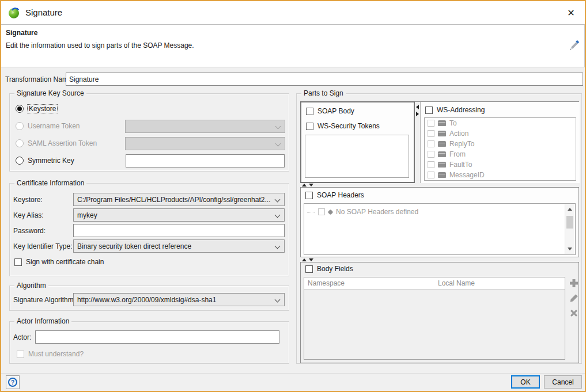 The width and height of the screenshot is (586, 392). What do you see at coordinates (417, 107) in the screenshot?
I see `collapse-left-icon` at bounding box center [417, 107].